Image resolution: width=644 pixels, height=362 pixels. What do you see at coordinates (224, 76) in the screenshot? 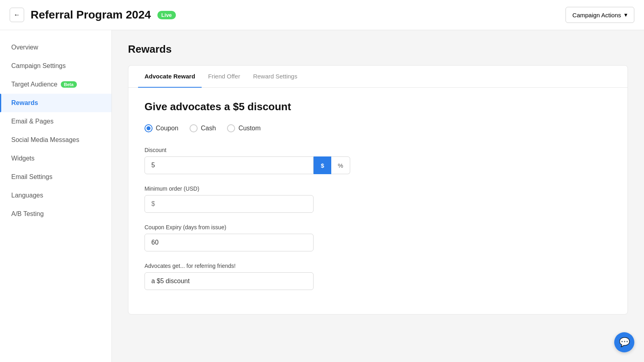
I see `tab-friend-offer: Friend Offer` at bounding box center [224, 76].